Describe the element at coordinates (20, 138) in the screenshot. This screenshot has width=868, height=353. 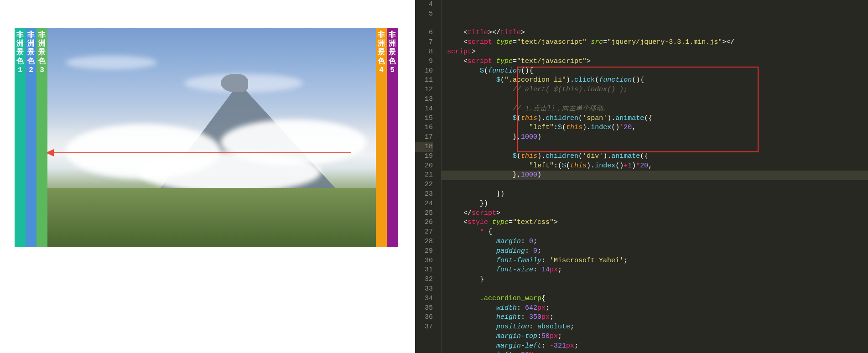
I see `accordion-tab-1: 非洲景色1` at that location.